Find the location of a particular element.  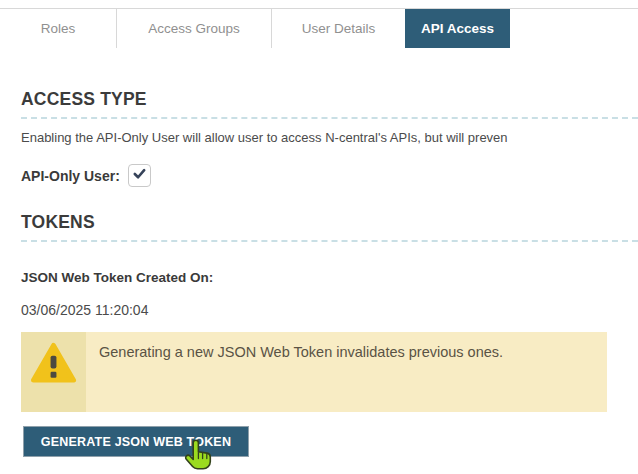

access-type-heading: ACCESS TYPE is located at coordinates (330, 104).